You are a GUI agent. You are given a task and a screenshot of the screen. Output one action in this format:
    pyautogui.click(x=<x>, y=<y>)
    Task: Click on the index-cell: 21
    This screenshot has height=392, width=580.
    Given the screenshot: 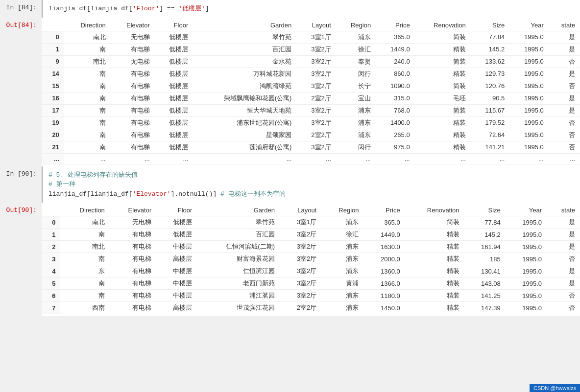 What is the action you would take?
    pyautogui.click(x=53, y=147)
    